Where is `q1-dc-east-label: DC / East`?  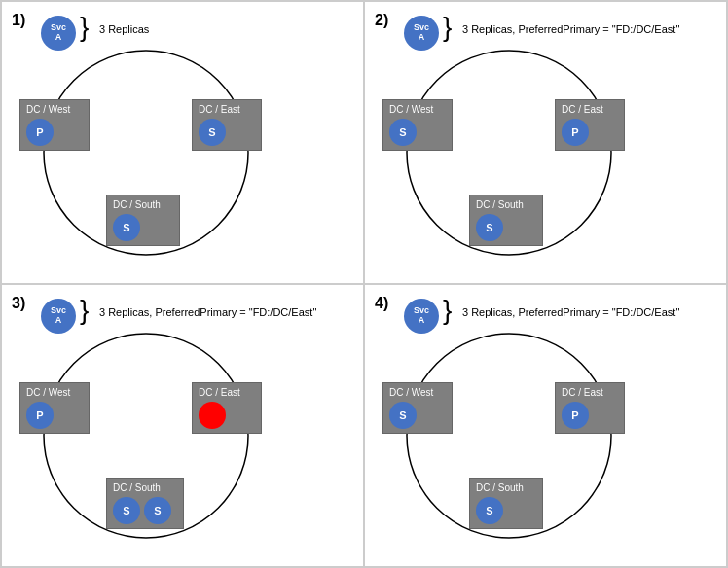
q1-dc-east-label: DC / East is located at coordinates (220, 109).